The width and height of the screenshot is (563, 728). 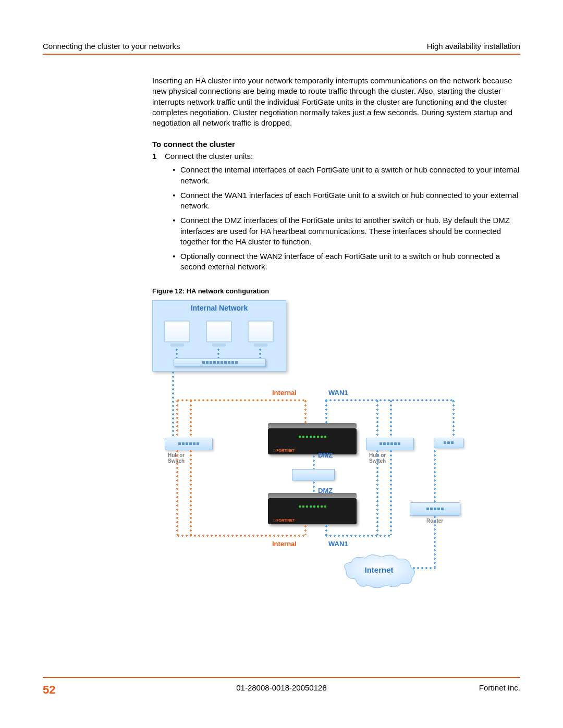 I want to click on label-wan1-top: WAN1, so click(x=338, y=393).